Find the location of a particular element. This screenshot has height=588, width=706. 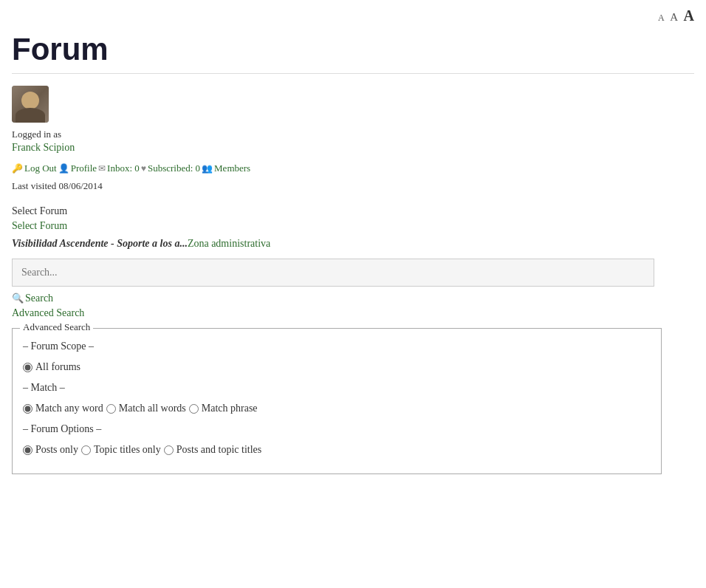

search-button: 🔍 Search is located at coordinates (32, 298).